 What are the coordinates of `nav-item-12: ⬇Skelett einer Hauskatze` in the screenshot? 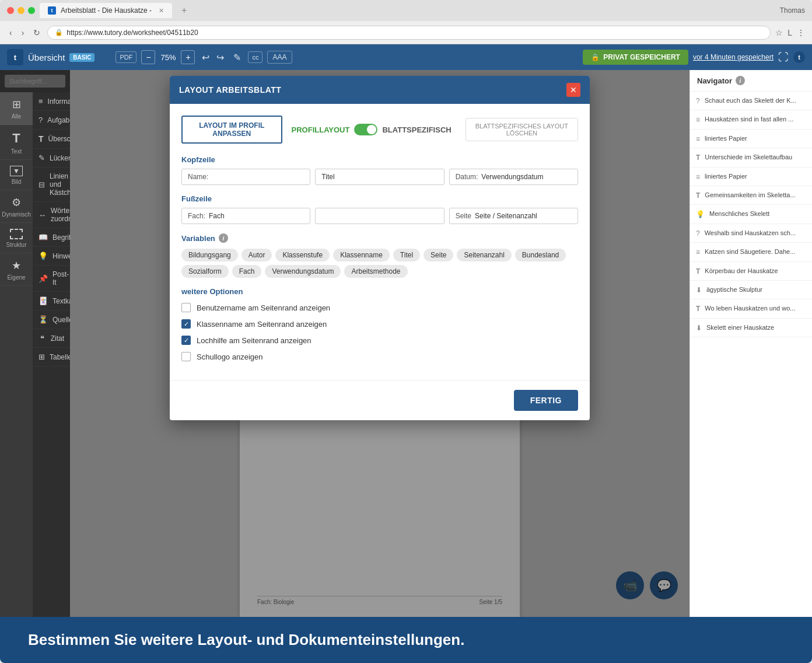 It's located at (751, 328).